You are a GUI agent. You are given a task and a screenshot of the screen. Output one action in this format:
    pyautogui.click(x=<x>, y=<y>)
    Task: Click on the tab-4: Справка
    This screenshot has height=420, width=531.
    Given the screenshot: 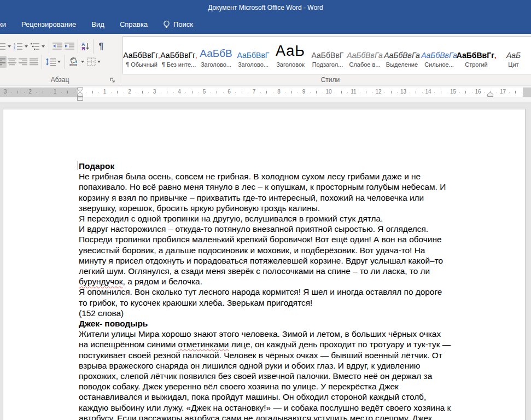 What is the action you would take?
    pyautogui.click(x=133, y=24)
    